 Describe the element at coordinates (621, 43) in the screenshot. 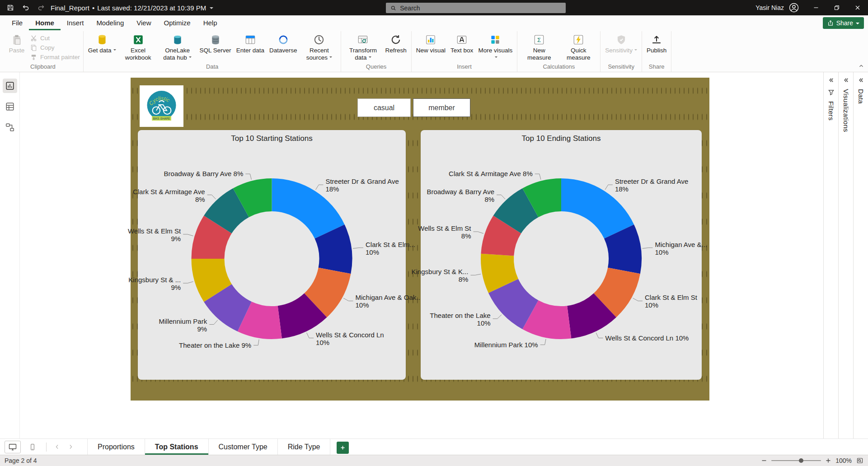

I see `sensitivity-button: Sensitivity` at that location.